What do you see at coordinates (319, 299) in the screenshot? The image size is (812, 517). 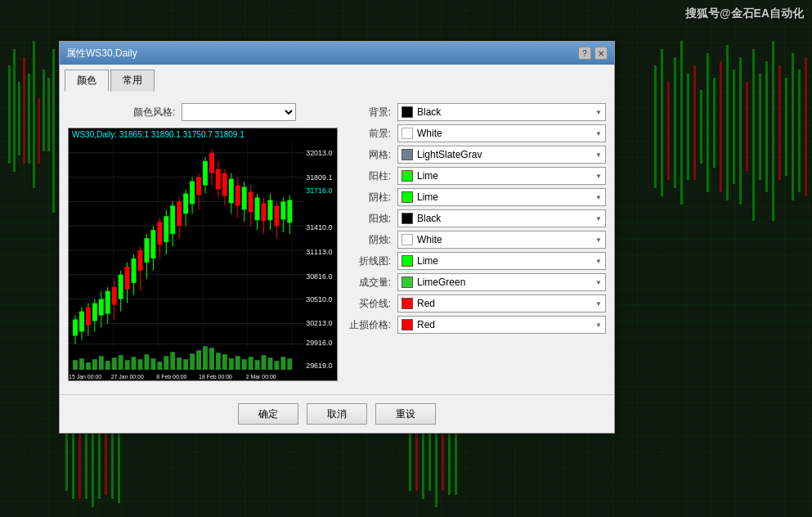 I see `svg-text: 30510.0` at bounding box center [319, 299].